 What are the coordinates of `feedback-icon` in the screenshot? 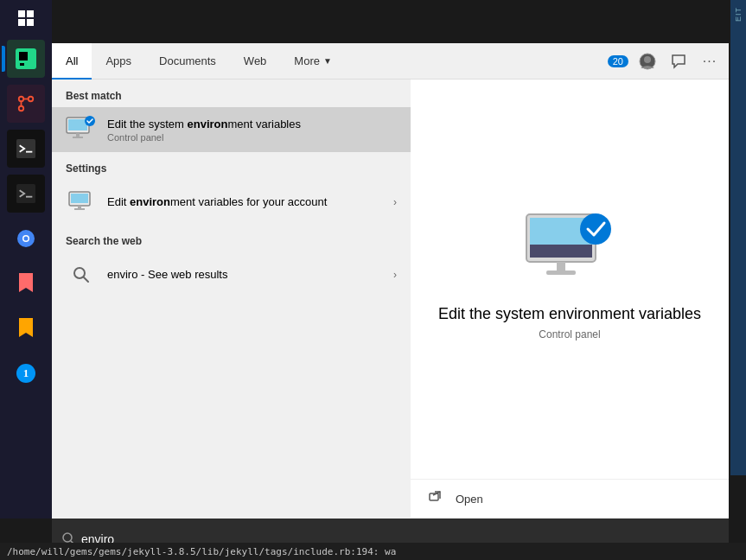 It's located at (679, 61).